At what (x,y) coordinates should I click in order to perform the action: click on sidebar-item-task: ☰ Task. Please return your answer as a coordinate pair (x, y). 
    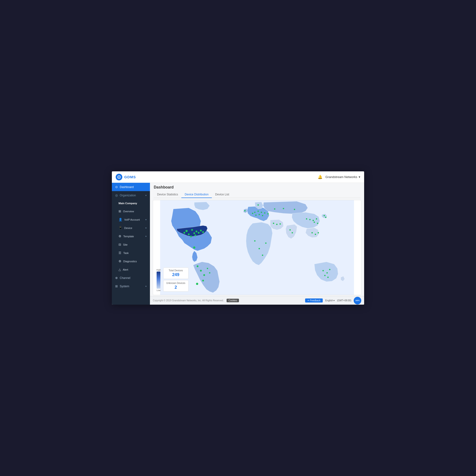
    Looking at the image, I should click on (131, 253).